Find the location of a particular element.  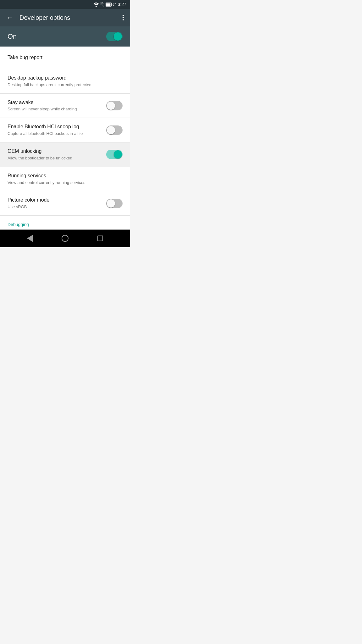

stay-awake-subtitle: Screen will never sleep while charging is located at coordinates (54, 109).